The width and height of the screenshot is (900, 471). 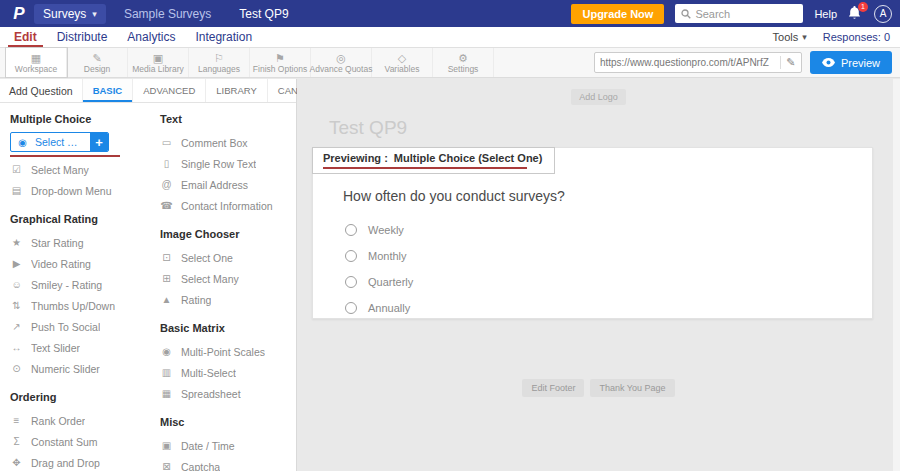 What do you see at coordinates (166, 300) in the screenshot?
I see `image-rating-icon: ▲` at bounding box center [166, 300].